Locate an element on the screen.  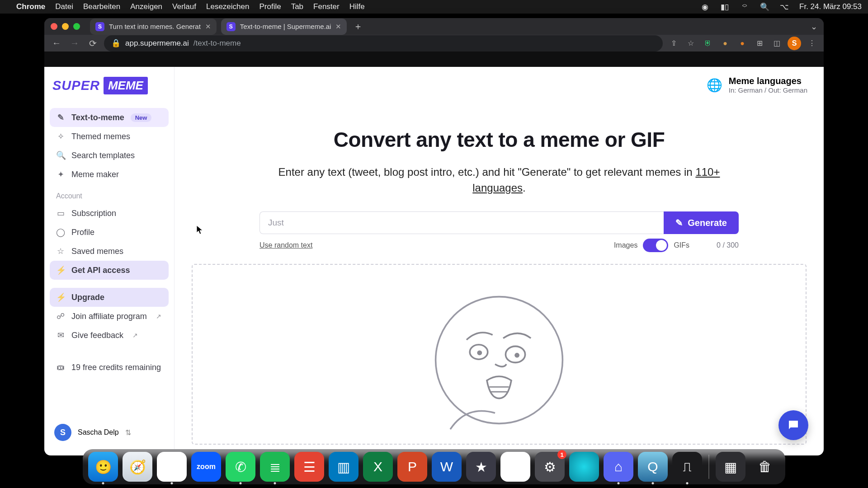
wifi-icon: ⌔ is located at coordinates (745, 7).